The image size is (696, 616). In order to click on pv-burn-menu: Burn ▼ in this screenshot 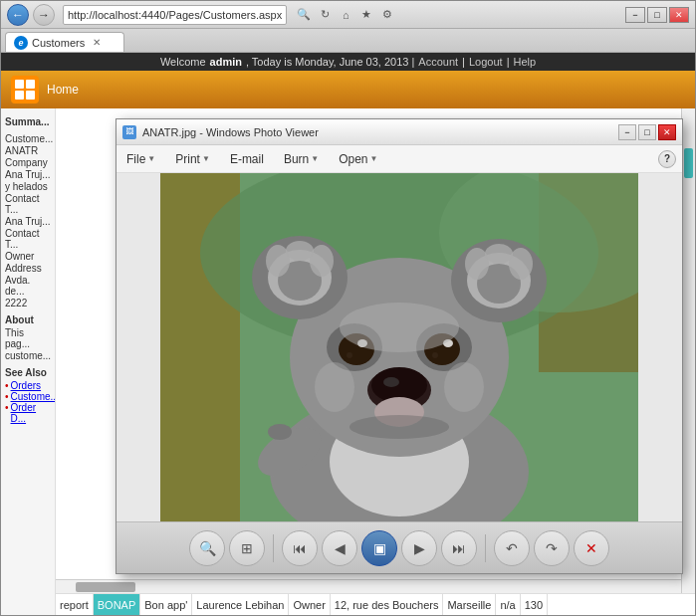, I will do `click(301, 159)`.